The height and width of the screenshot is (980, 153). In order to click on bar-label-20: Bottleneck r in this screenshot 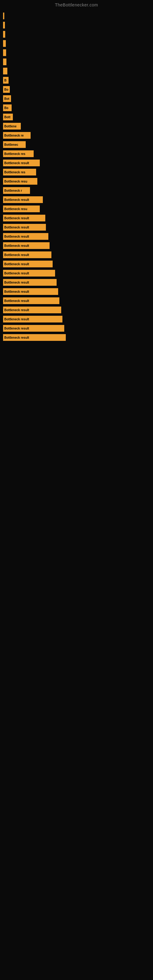, I will do `click(13, 191)`.